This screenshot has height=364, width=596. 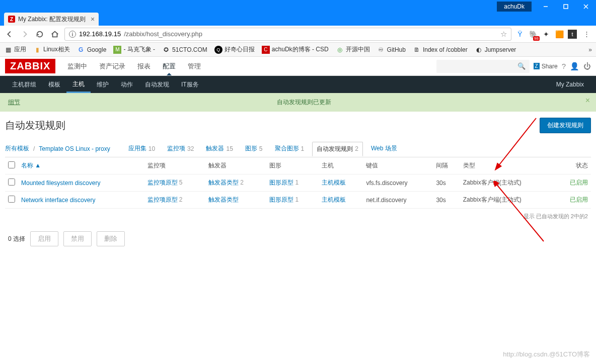 I want to click on sub-menu: 主机群组 模板 主机 维护 动作 自动发现 IT服务 My Zabbix, so click(x=298, y=84).